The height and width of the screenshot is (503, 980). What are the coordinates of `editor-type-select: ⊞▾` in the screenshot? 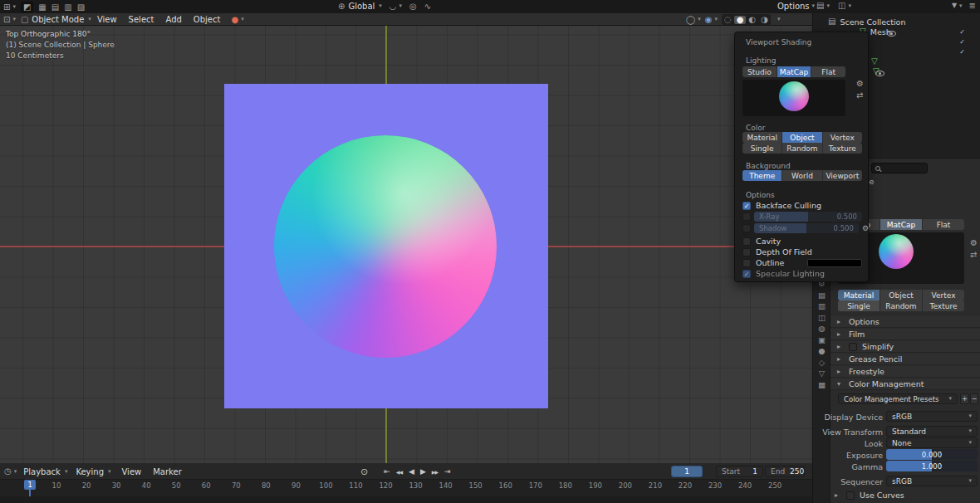 It's located at (10, 7).